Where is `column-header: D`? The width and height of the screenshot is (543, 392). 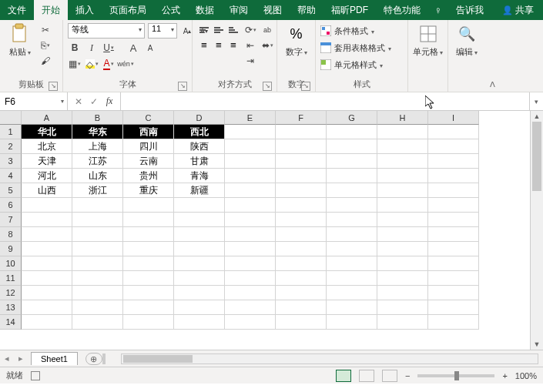 column-header: D is located at coordinates (199, 118).